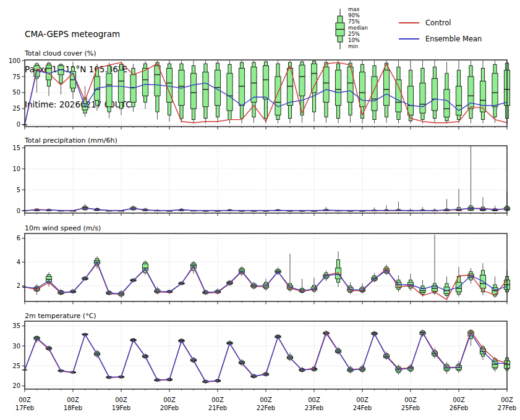 Image resolution: width=520 pixels, height=420 pixels. I want to click on svg-text: 24Feb, so click(362, 408).